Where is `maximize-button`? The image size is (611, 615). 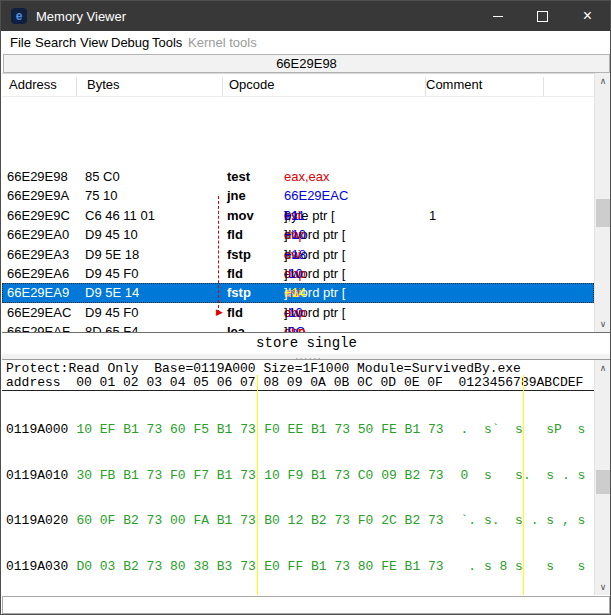
maximize-button is located at coordinates (542, 16).